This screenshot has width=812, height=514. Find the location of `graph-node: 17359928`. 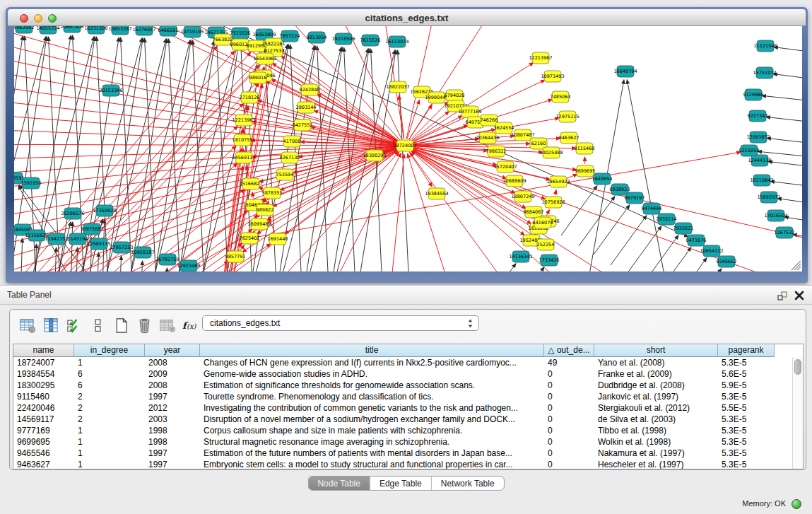

graph-node: 17359928 is located at coordinates (105, 211).